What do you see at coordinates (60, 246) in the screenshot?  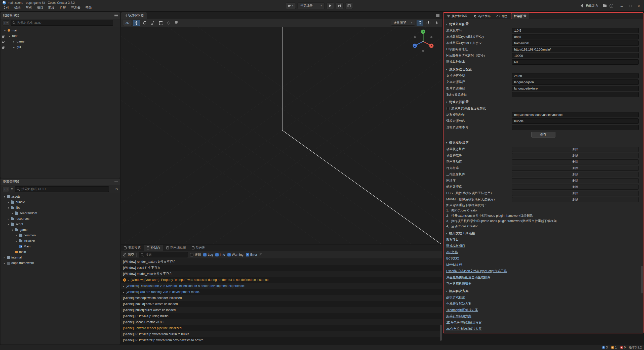 I see `asset-node-main-ts: TS Main` at bounding box center [60, 246].